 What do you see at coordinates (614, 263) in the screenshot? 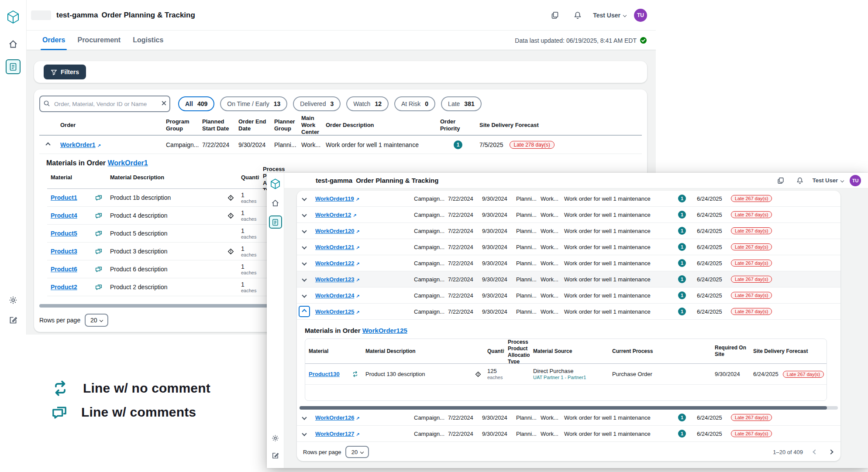
I see `description-cell: Work order for well 1 maintenance` at bounding box center [614, 263].